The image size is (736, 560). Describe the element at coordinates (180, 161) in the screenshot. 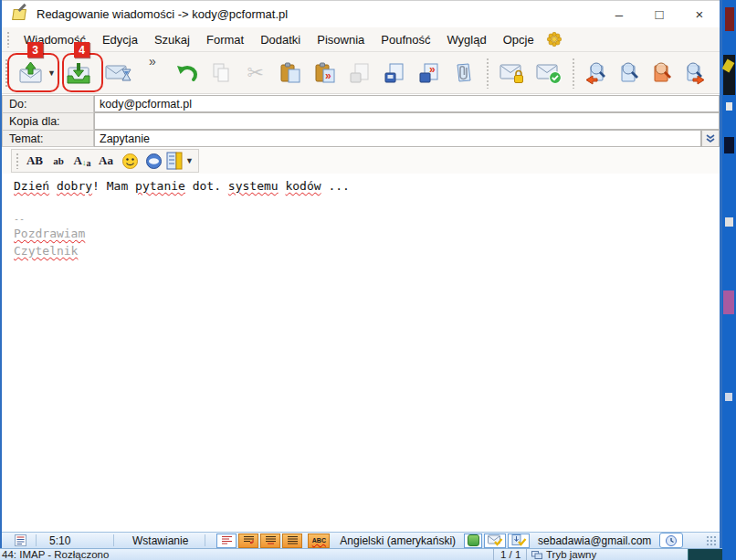

I see `template-button: ▼` at that location.